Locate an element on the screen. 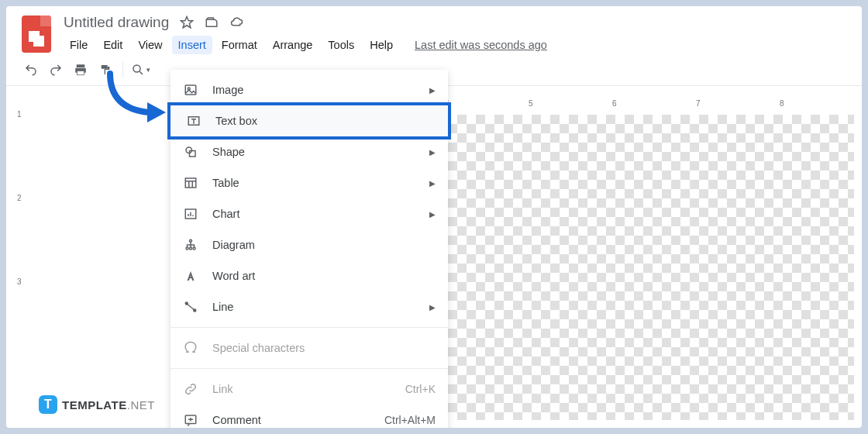 The image size is (868, 434). menu-edit: Edit is located at coordinates (113, 45).